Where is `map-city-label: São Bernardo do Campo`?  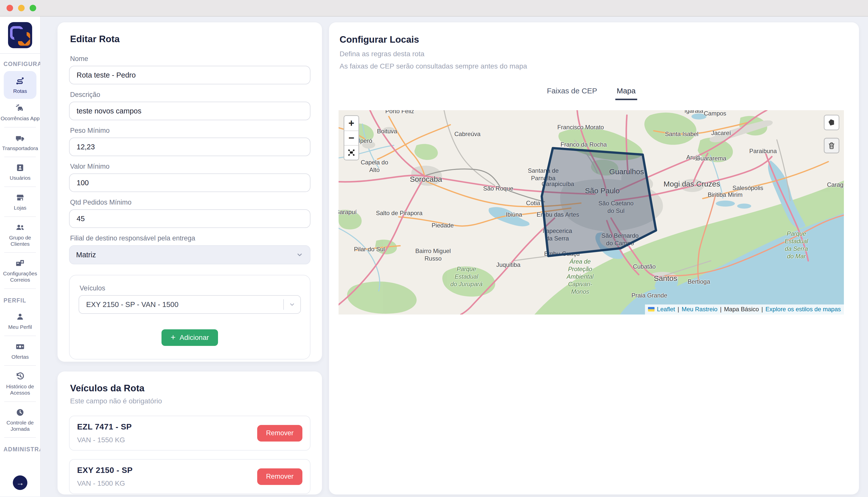 map-city-label: São Bernardo do Campo is located at coordinates (620, 240).